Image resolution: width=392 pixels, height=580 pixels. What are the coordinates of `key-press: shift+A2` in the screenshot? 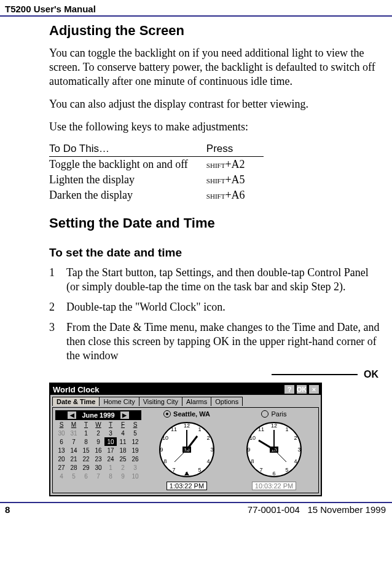 It's located at (235, 165).